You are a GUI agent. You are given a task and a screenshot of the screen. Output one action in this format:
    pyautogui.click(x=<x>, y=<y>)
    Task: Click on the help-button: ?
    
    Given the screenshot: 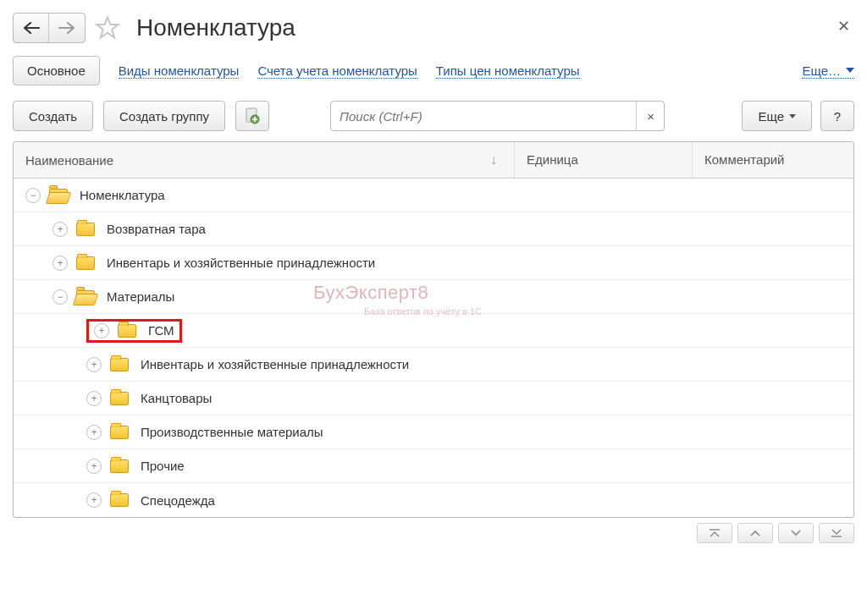 What is the action you would take?
    pyautogui.click(x=837, y=116)
    